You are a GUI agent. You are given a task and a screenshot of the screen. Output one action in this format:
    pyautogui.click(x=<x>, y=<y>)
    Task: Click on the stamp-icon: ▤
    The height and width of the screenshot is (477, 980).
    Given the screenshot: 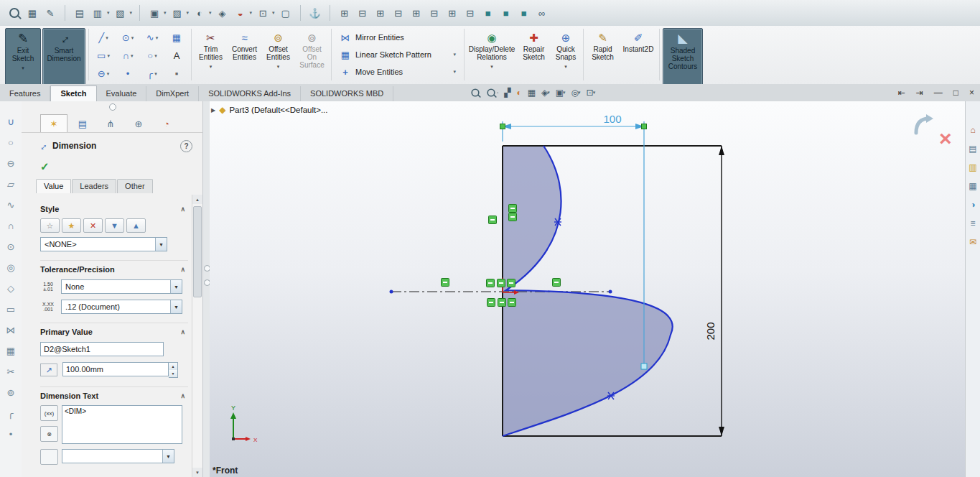 What is the action you would take?
    pyautogui.click(x=80, y=13)
    